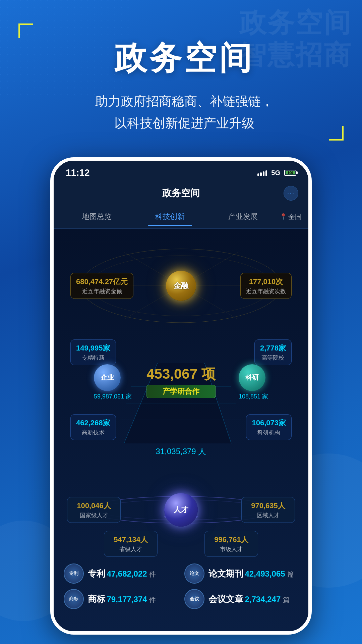  What do you see at coordinates (251, 574) in the screenshot?
I see `journal-info: 论文期刊 42,493,065 篇` at bounding box center [251, 574].